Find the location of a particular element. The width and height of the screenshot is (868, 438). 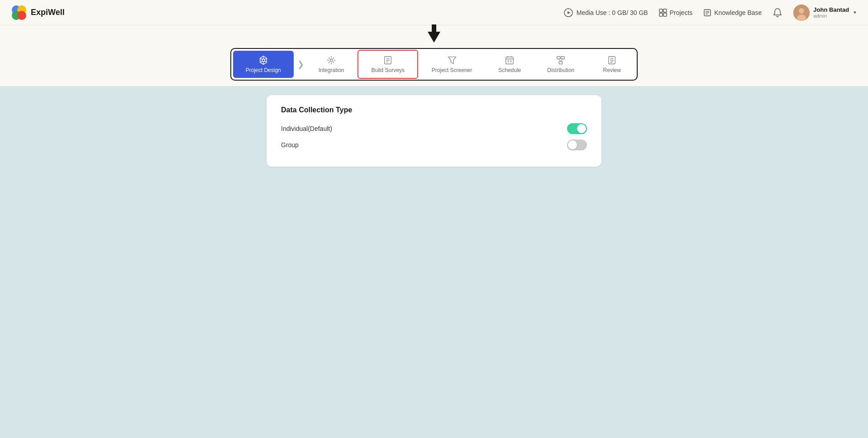

toggle-group is located at coordinates (577, 145).